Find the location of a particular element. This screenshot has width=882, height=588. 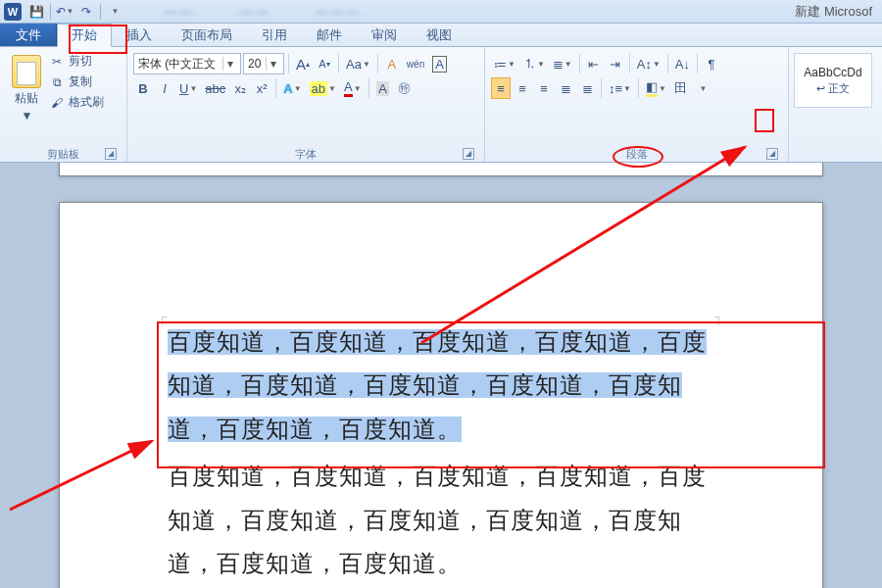

tab-insert: 插入 is located at coordinates (139, 35).